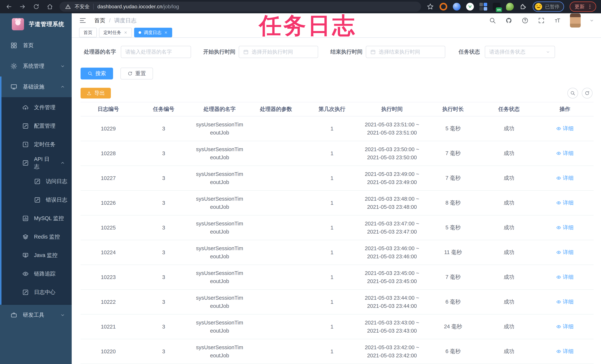  I want to click on extension-leaf-icon, so click(510, 7).